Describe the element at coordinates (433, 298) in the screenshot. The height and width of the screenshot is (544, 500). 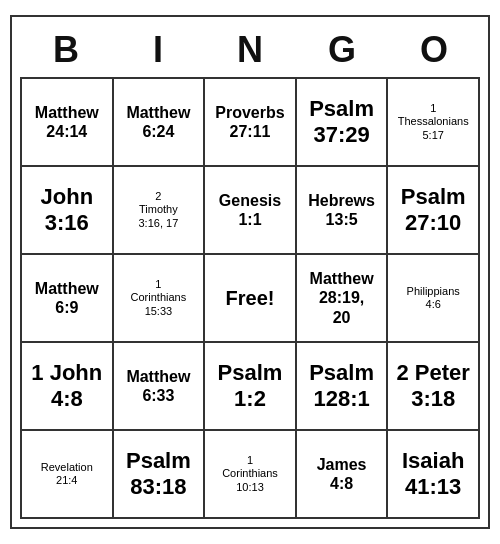
I see `cell-content: Philippians4:6` at that location.